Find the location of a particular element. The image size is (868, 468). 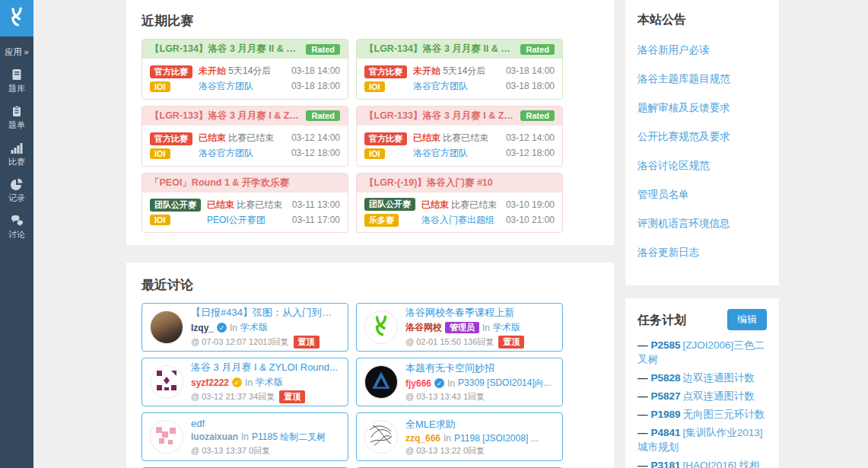

announcement-link: 洛谷主题库题目规范 is located at coordinates (702, 79).